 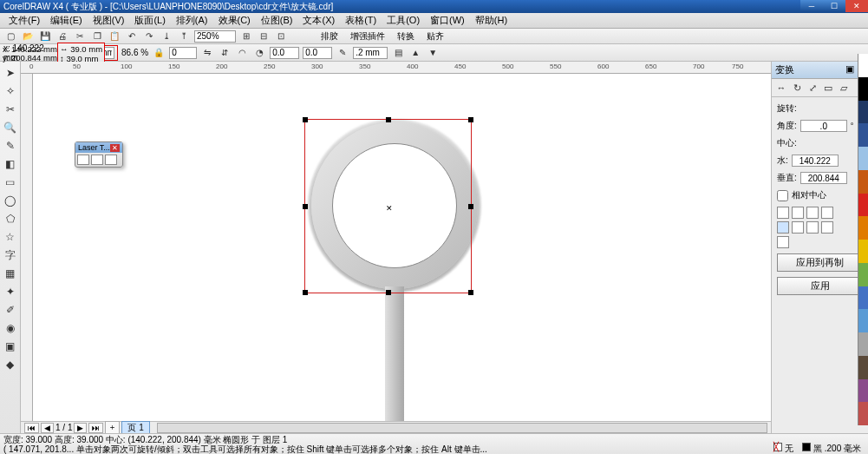 What do you see at coordinates (317, 53) in the screenshot?
I see `arc-end` at bounding box center [317, 53].